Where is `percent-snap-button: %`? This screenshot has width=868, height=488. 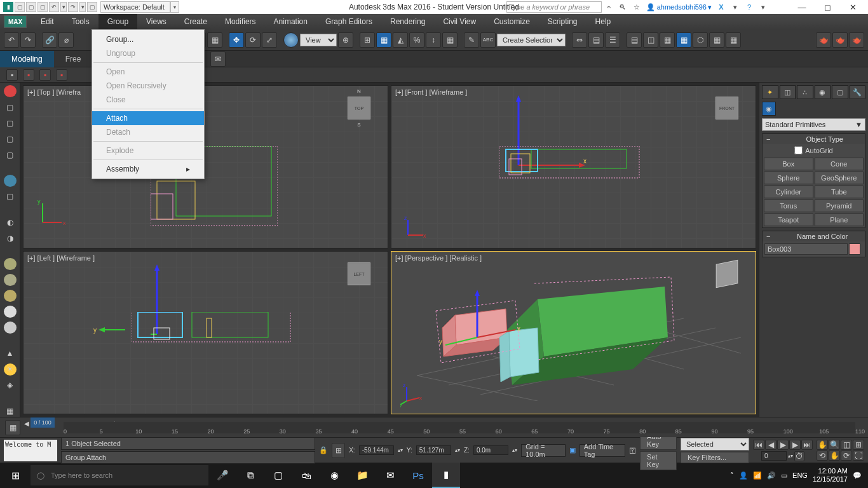 percent-snap-button: % is located at coordinates (417, 40).